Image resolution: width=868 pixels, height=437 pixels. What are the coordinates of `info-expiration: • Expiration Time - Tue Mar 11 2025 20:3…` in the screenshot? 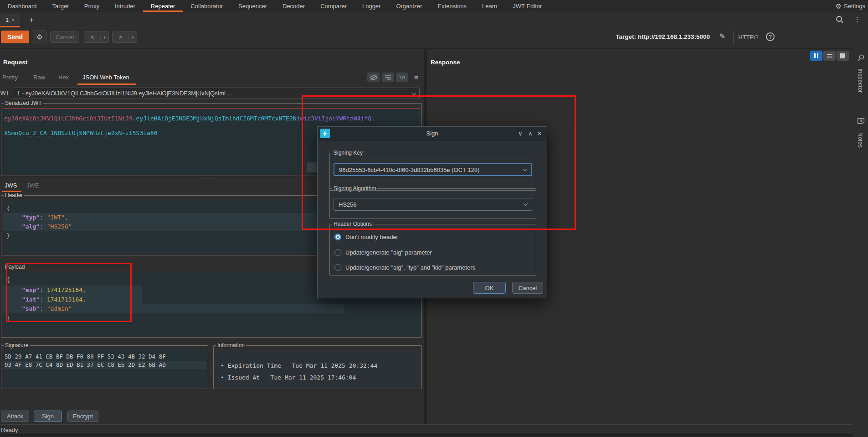 It's located at (299, 366).